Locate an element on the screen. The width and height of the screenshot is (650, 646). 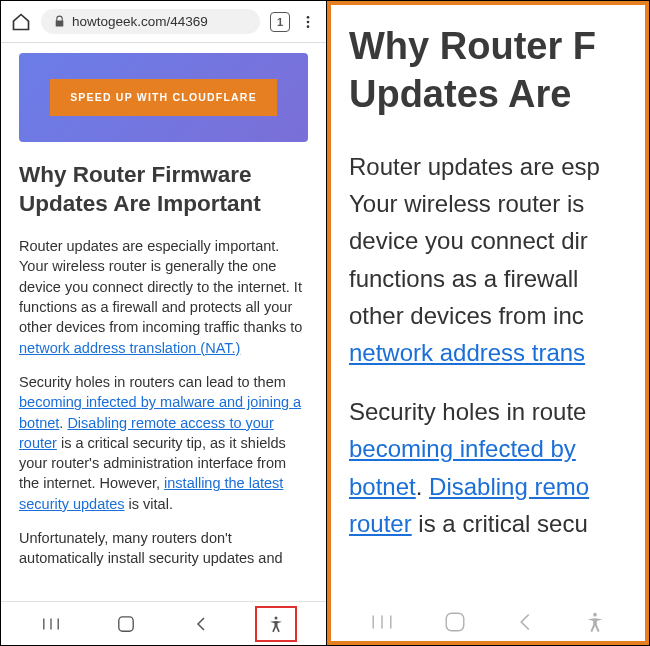
zoom-back-button is located at coordinates (525, 624).